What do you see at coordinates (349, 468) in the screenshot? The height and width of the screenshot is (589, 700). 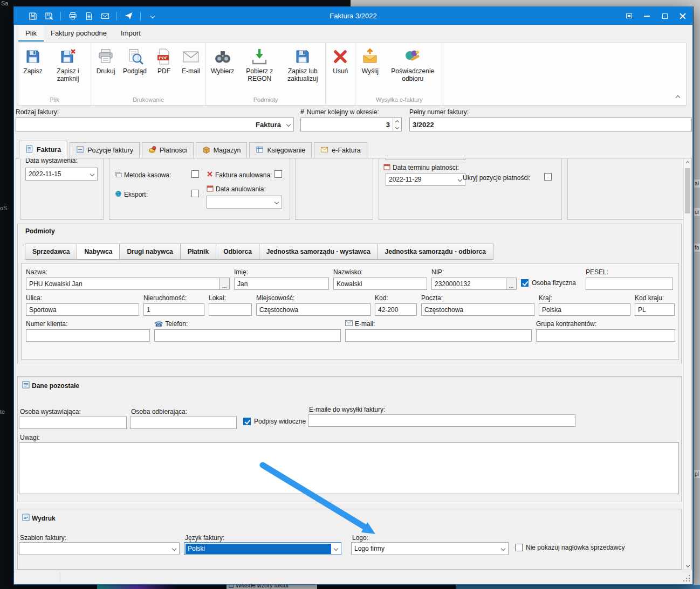 I see `uwagi-textarea` at bounding box center [349, 468].